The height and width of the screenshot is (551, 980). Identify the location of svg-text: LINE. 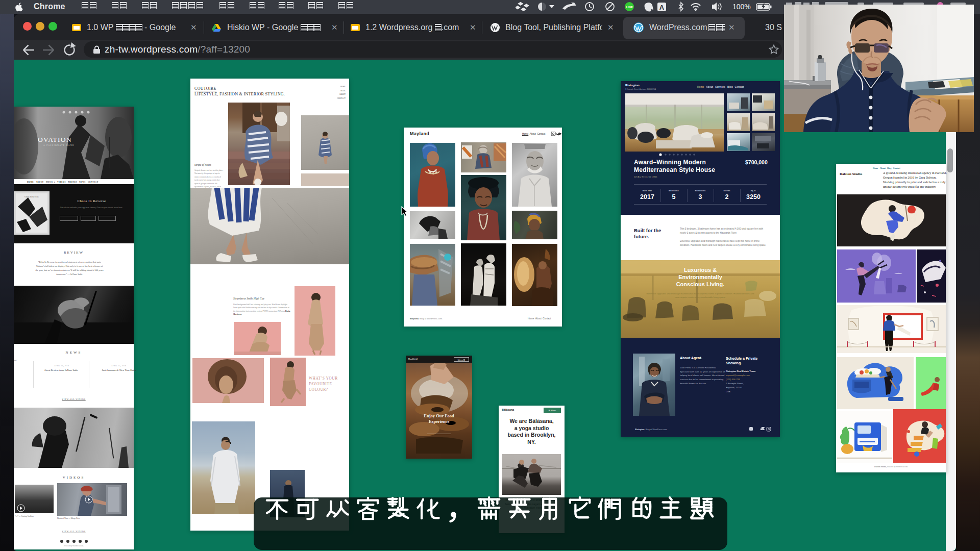
(629, 7).